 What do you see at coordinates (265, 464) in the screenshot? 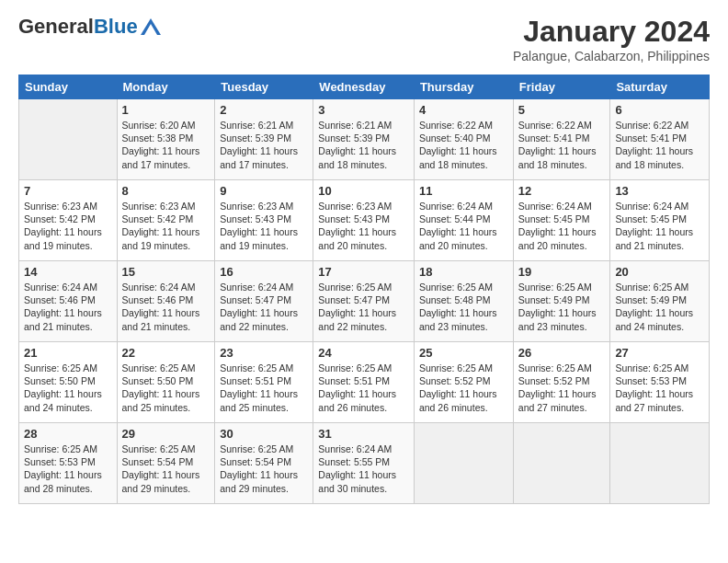
I see `table-row: 30Sunrise: 6:25 AMSunset: 5:54 PMDayligh…` at bounding box center [265, 464].